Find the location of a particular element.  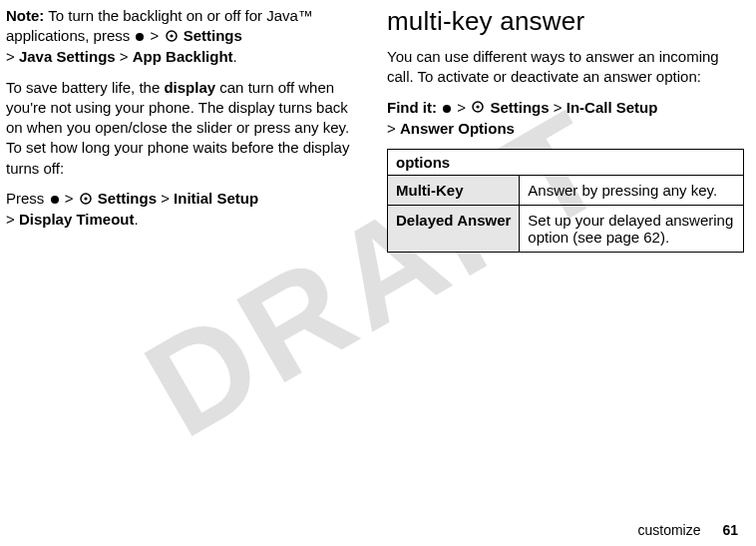

note-text: To turn the backlight on or off for Java… is located at coordinates (160, 26).